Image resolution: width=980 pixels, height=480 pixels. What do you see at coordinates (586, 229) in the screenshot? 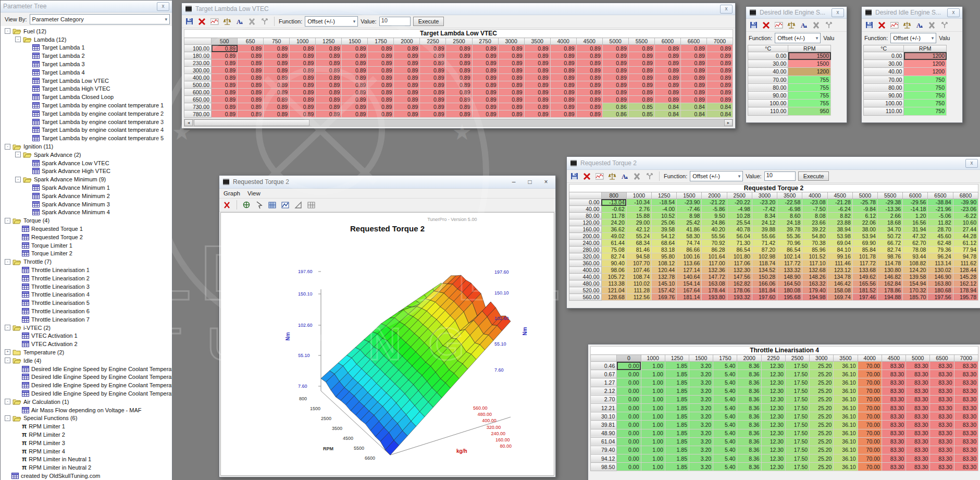
I see `row-header: 160.00` at bounding box center [586, 229].